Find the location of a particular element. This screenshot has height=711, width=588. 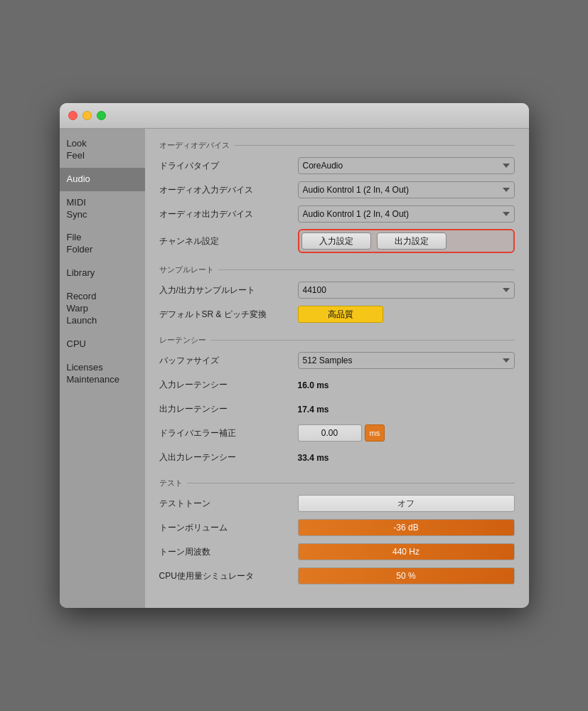

sidebar: Look FeelAudioMIDI SyncFile FolderLibrar… is located at coordinates (102, 368).